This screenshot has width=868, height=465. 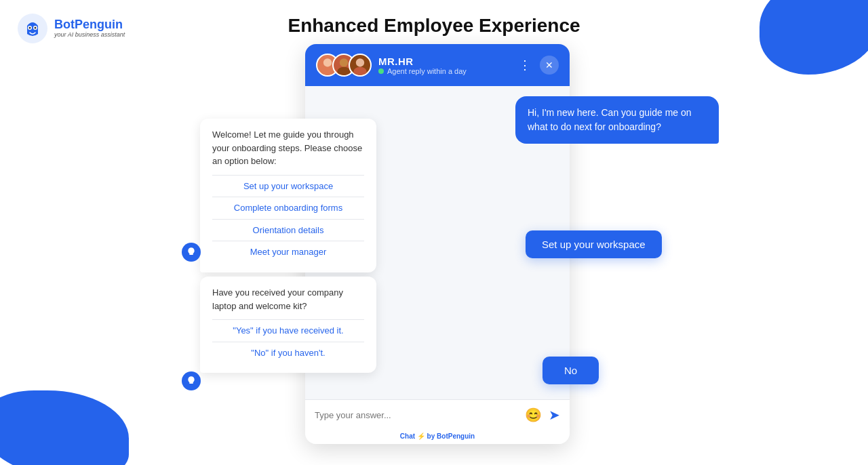 I want to click on chat-footer: 😊 ➤, so click(x=437, y=415).